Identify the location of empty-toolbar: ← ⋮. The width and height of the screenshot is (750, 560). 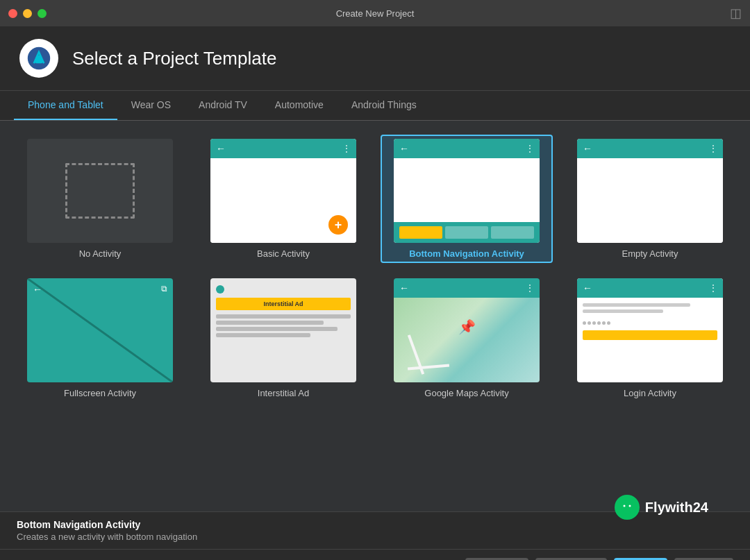
(650, 149).